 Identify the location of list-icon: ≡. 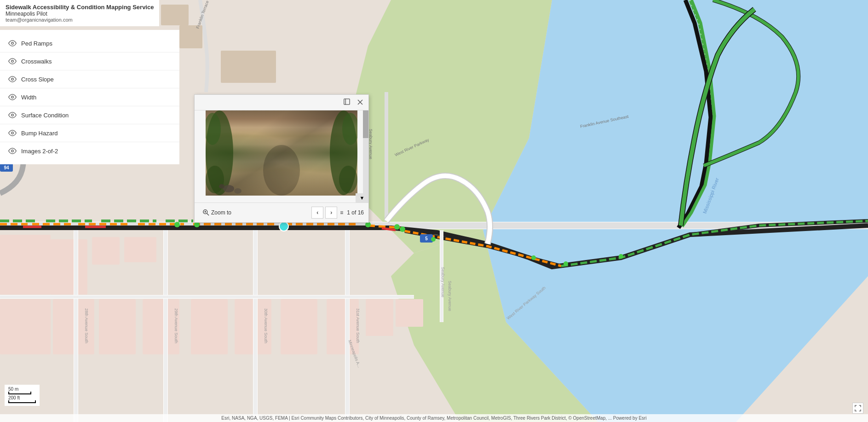
(341, 213).